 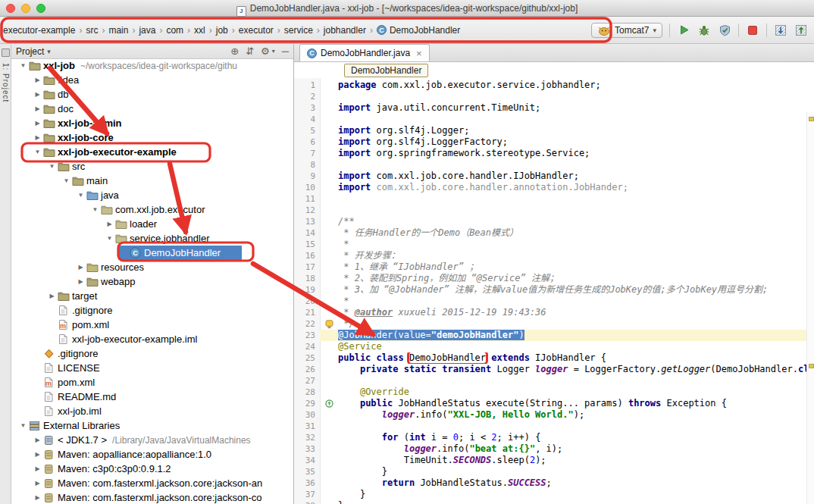 I want to click on code-line-11: 11, so click(x=554, y=199).